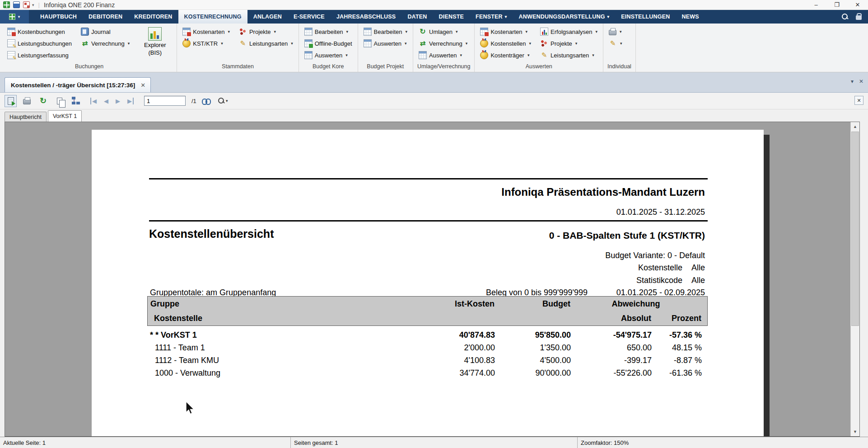 This screenshot has width=868, height=448. Describe the element at coordinates (645, 17) in the screenshot. I see `menu-tab-einstellungen: EINSTELLUNGEN` at that location.